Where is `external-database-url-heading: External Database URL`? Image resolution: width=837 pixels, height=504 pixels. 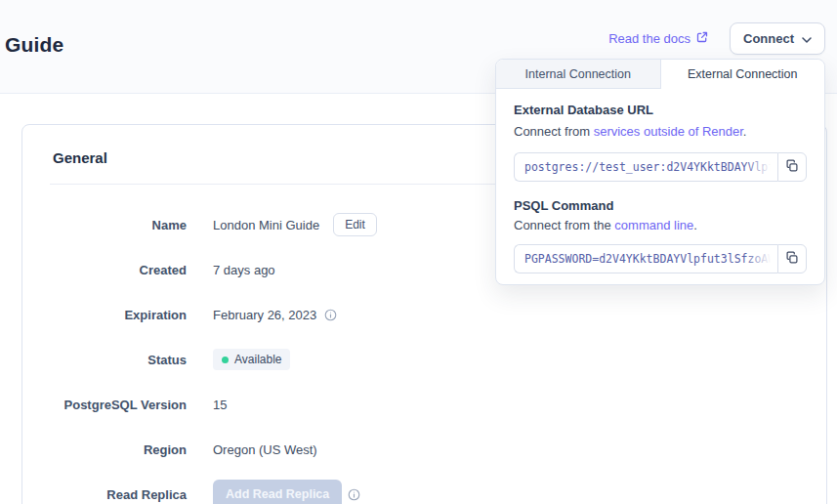
external-database-url-heading: External Database URL is located at coordinates (660, 110).